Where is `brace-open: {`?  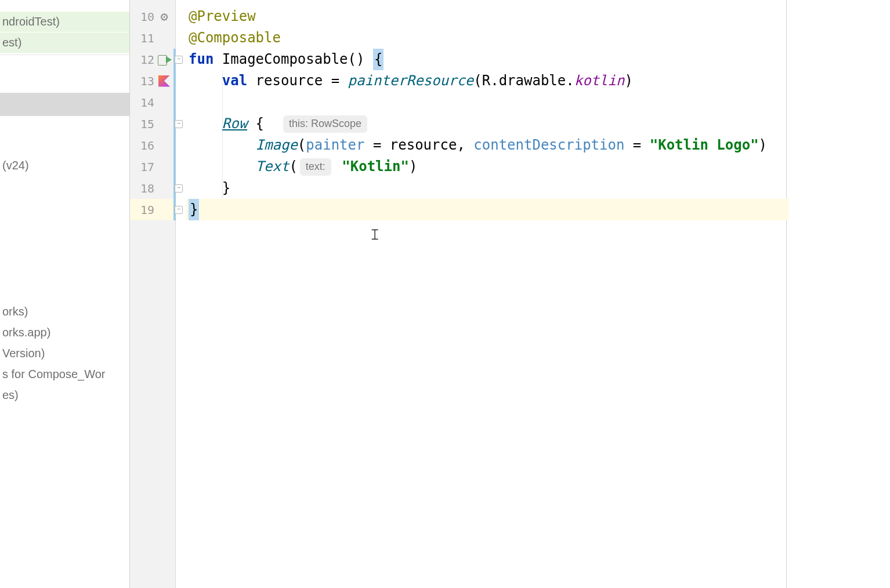
brace-open: { is located at coordinates (378, 59).